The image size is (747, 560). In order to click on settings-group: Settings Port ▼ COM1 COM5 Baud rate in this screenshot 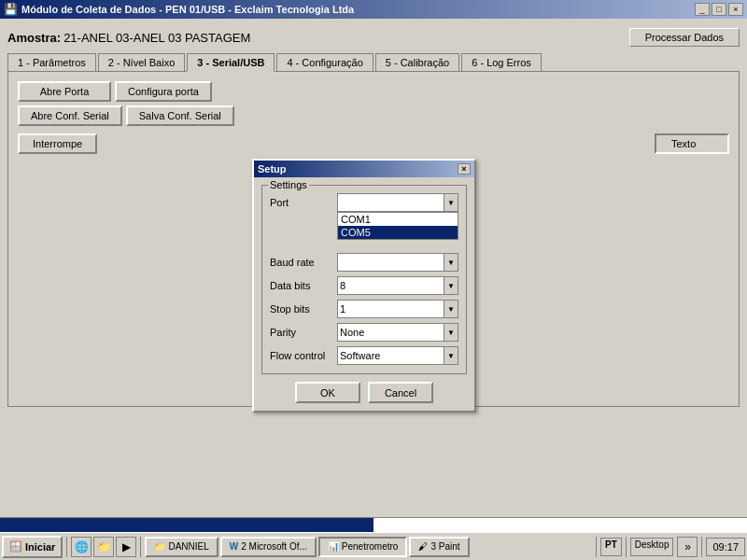, I will do `click(364, 280)`.